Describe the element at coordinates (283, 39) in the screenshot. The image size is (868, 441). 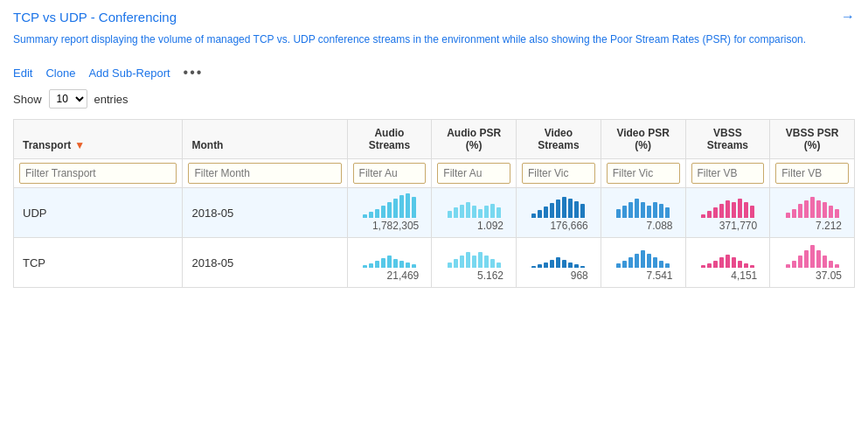
I see `desc-mid: vs.` at that location.